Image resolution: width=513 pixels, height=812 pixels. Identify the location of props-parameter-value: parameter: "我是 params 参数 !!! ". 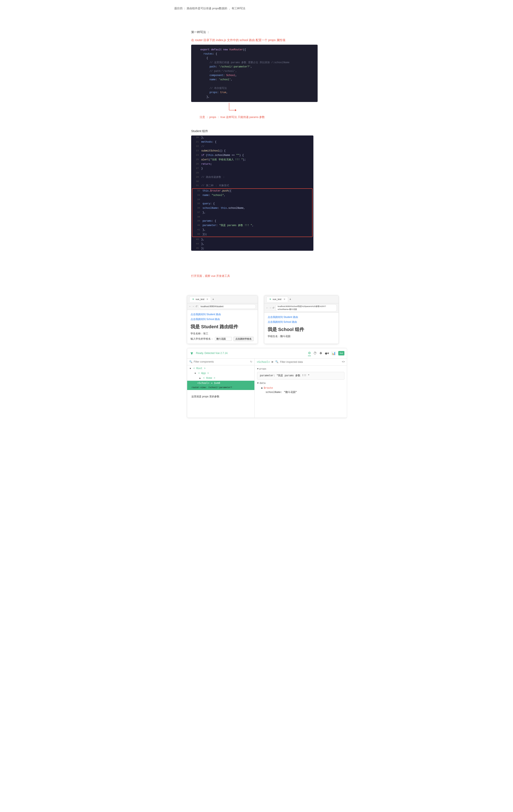
(301, 376).